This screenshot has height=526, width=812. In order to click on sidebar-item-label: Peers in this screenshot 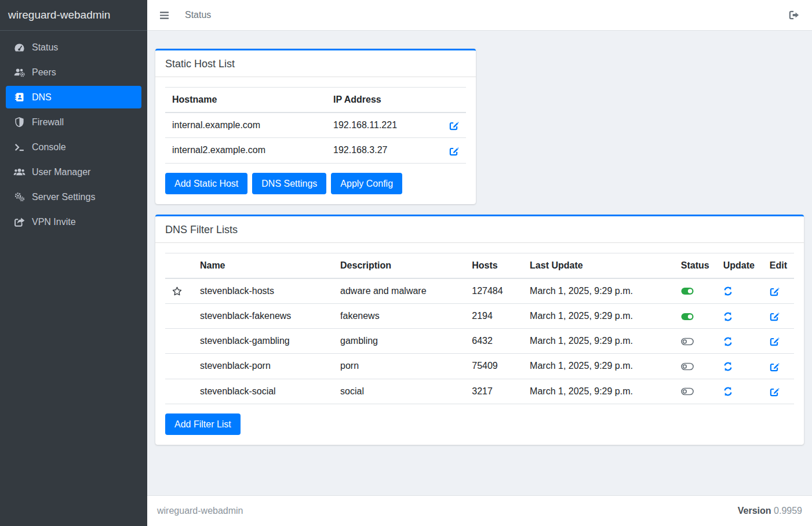, I will do `click(44, 72)`.